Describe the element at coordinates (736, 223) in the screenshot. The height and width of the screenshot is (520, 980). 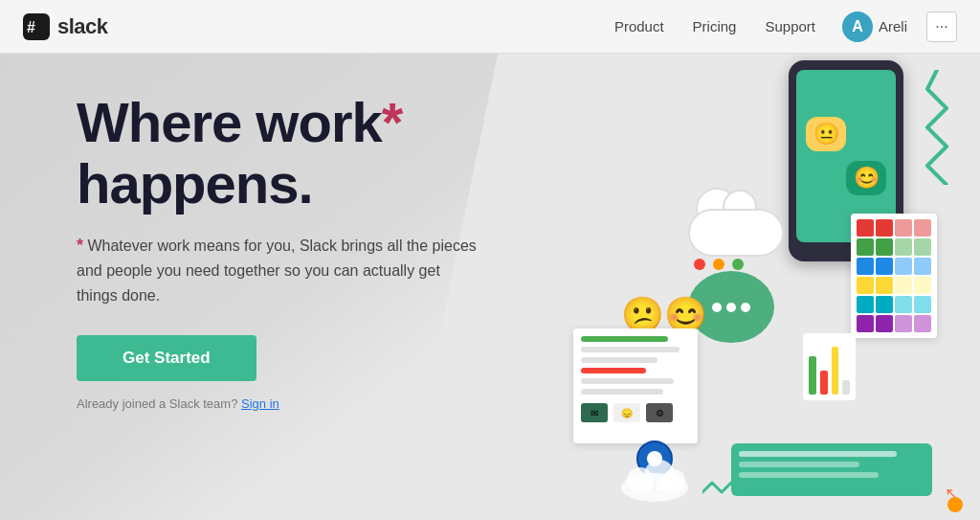
I see `cloud-shape` at that location.